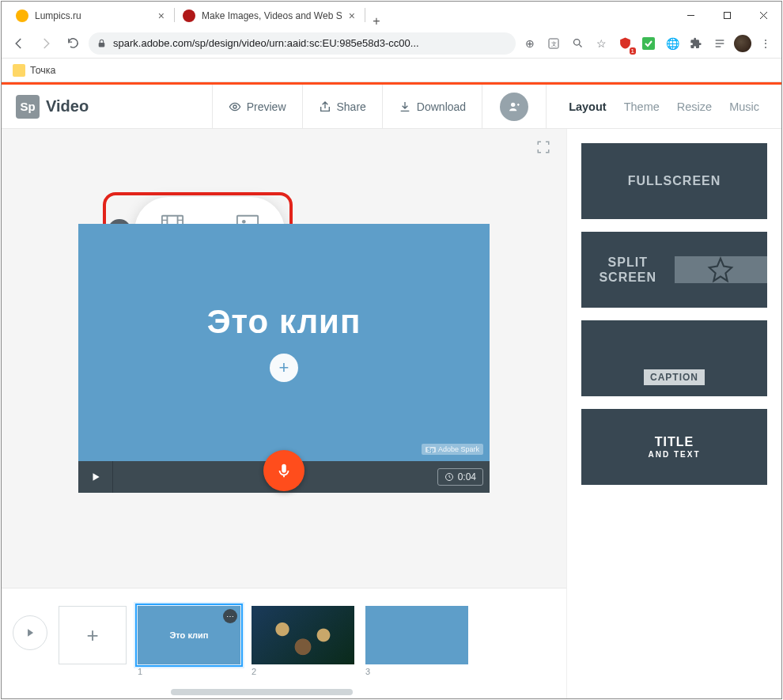  What do you see at coordinates (257, 106) in the screenshot?
I see `preview-button: Preview` at bounding box center [257, 106].